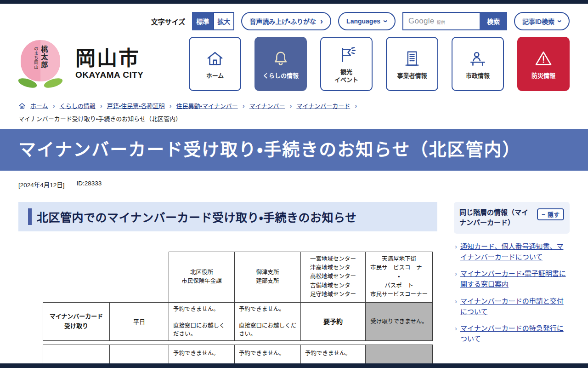  What do you see at coordinates (478, 64) in the screenshot?
I see `nav-button-government: 市政情報` at bounding box center [478, 64].